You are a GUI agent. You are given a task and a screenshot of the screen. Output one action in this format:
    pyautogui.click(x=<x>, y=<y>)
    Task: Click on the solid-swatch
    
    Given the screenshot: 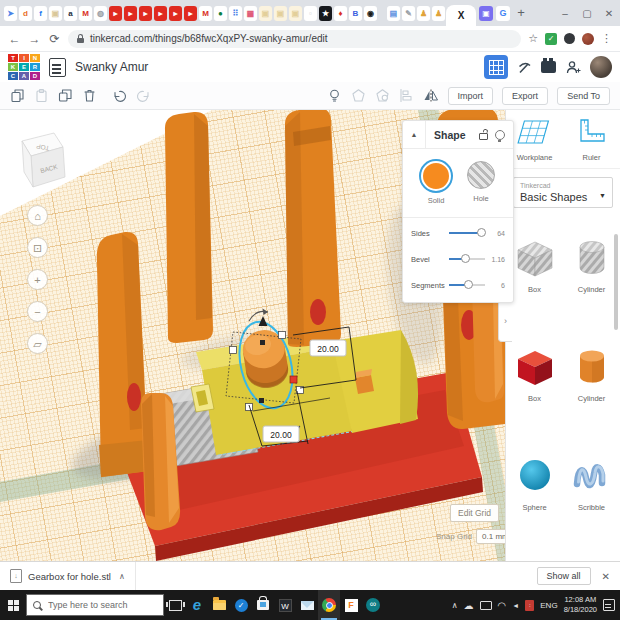 What is the action you would take?
    pyautogui.click(x=436, y=176)
    